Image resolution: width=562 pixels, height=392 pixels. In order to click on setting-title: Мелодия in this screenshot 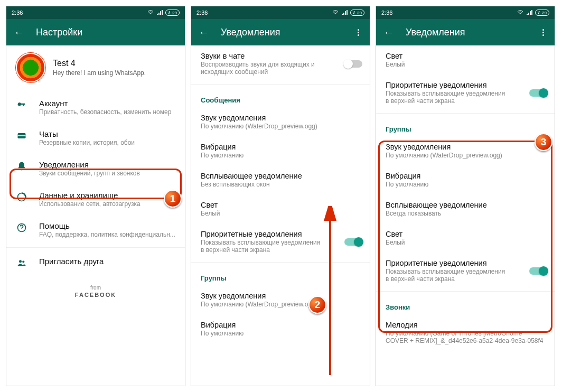, I will do `click(465, 325)`.